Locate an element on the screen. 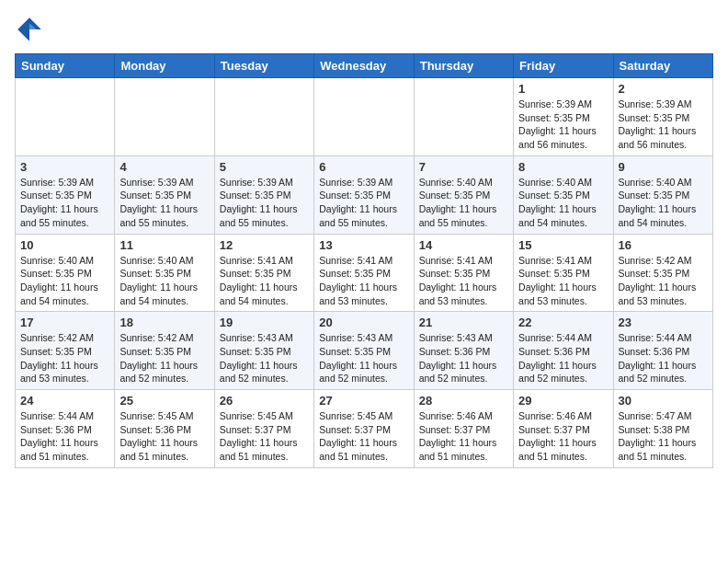 This screenshot has width=728, height=563. calendar-cell: 26Sunrise: 5:45 AMSunset: 5:37 PMDayligh… is located at coordinates (264, 429).